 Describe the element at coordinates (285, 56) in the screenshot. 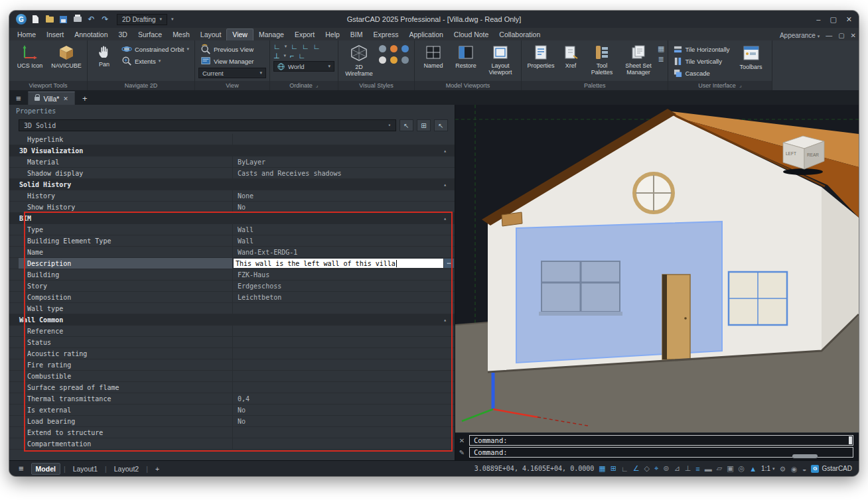

I see `chevron-down-icon: ▾` at that location.